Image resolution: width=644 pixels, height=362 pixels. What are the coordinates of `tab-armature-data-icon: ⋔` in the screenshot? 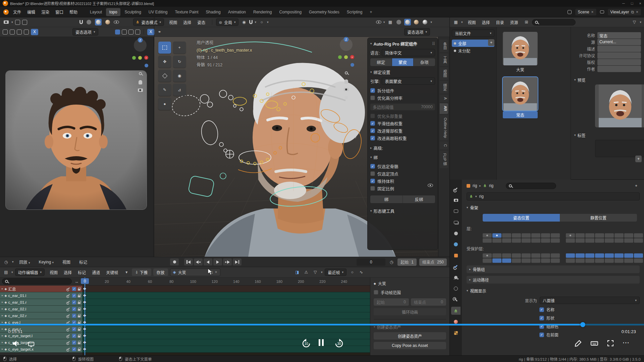 It's located at (456, 311).